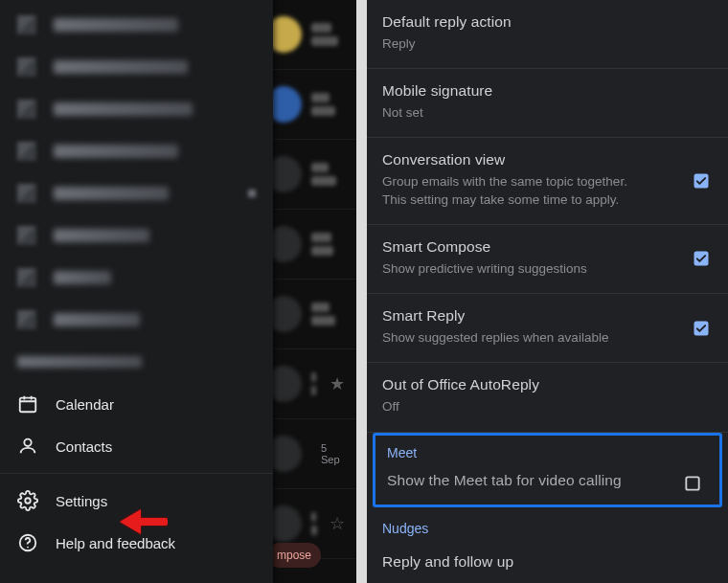 The height and width of the screenshot is (583, 728). Describe the element at coordinates (516, 191) in the screenshot. I see `setting-desc: Group emails with the same topic togethe…` at that location.